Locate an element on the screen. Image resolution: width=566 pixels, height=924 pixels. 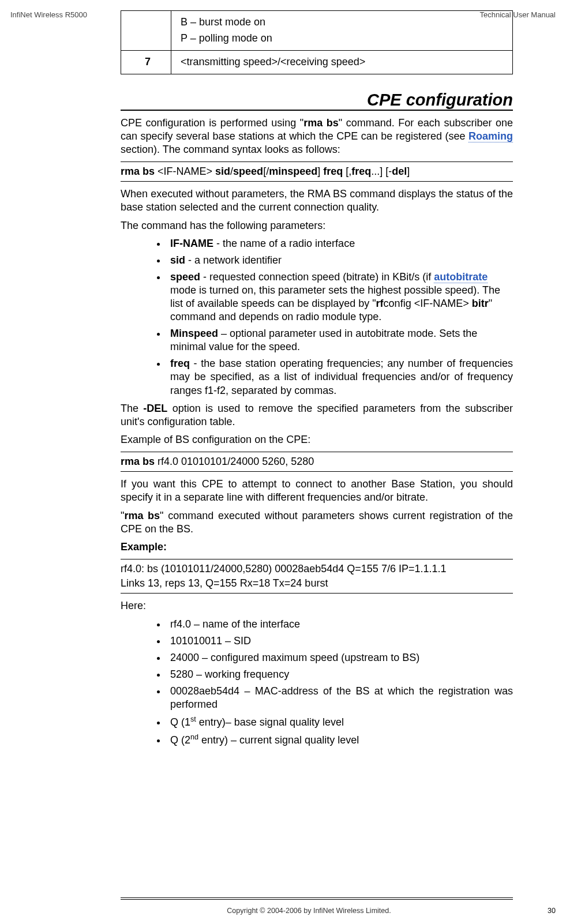
param-minspeed: Minspeed – optional parameter used in au… is located at coordinates (340, 340).